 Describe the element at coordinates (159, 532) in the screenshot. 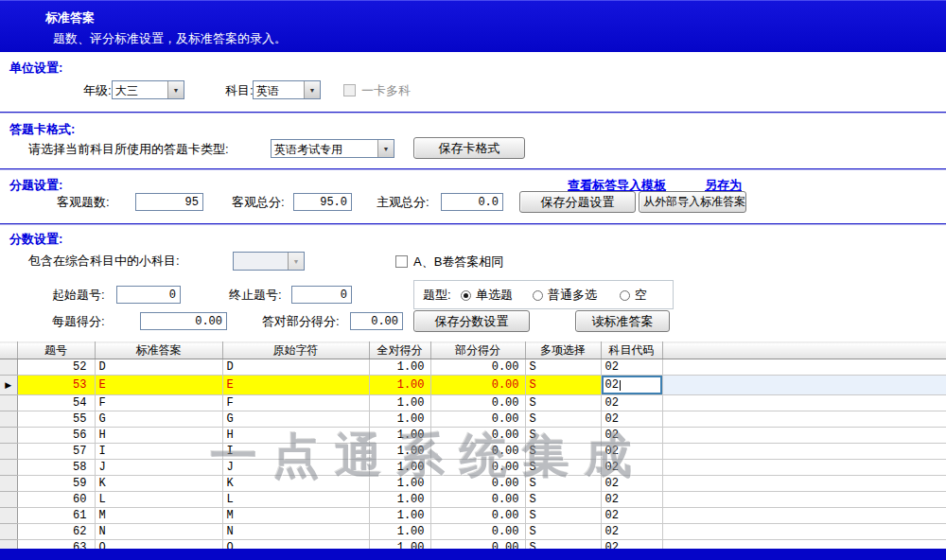

I see `cell-standard-answer: N` at that location.